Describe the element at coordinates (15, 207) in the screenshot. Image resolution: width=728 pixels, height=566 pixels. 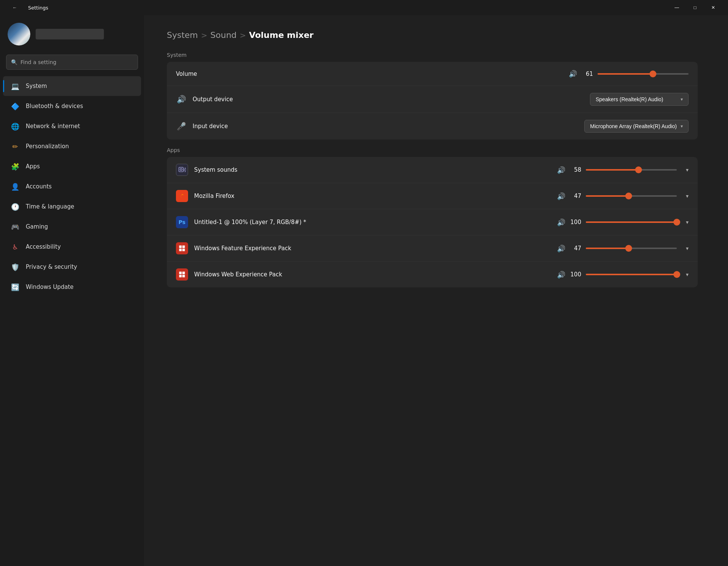
I see `time-icon: 🕐` at that location.